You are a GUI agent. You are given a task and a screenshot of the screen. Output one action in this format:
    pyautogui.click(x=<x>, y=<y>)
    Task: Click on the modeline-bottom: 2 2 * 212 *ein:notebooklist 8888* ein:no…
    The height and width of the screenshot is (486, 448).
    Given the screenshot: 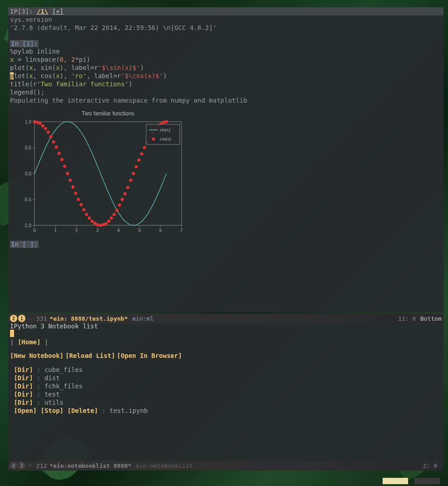 What is the action you would take?
    pyautogui.click(x=226, y=466)
    